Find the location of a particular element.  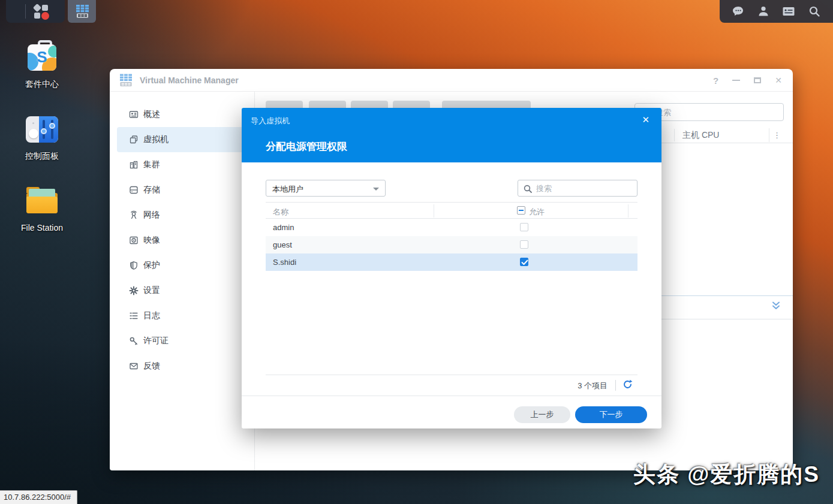

sidebar-label: 设置 is located at coordinates (152, 291).